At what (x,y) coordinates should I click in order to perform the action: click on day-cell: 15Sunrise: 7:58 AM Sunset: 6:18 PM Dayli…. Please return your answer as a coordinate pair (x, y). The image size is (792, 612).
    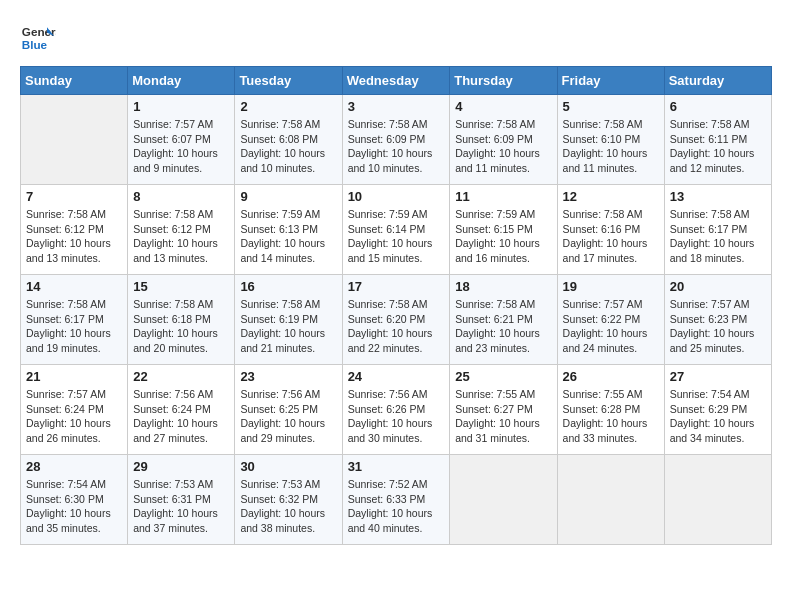
    Looking at the image, I should click on (182, 320).